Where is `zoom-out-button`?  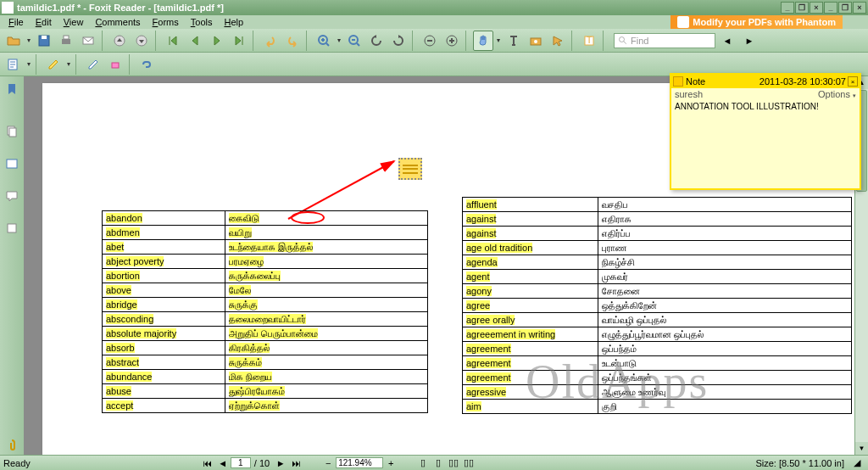
zoom-out-button is located at coordinates (354, 41).